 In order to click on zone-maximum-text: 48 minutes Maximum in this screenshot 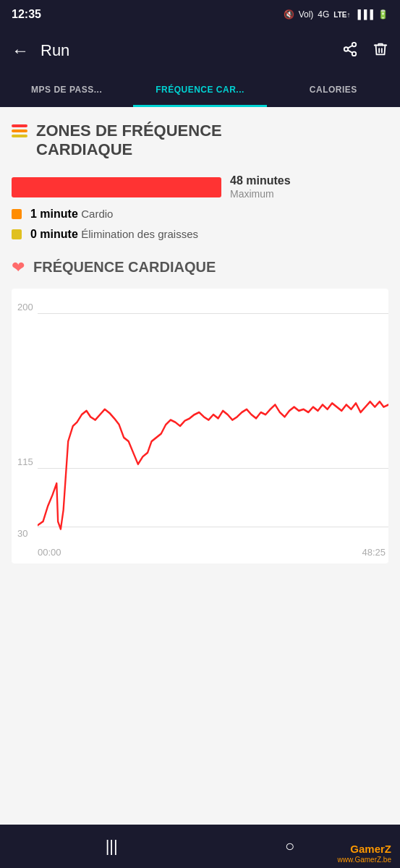, I will do `click(260, 187)`.